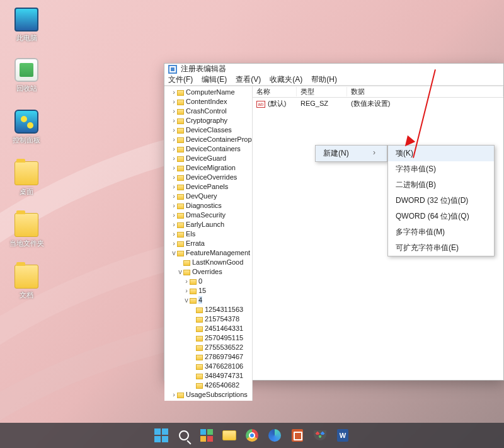 The height and width of the screenshot is (448, 504). I want to click on taskbar: W, so click(252, 435).